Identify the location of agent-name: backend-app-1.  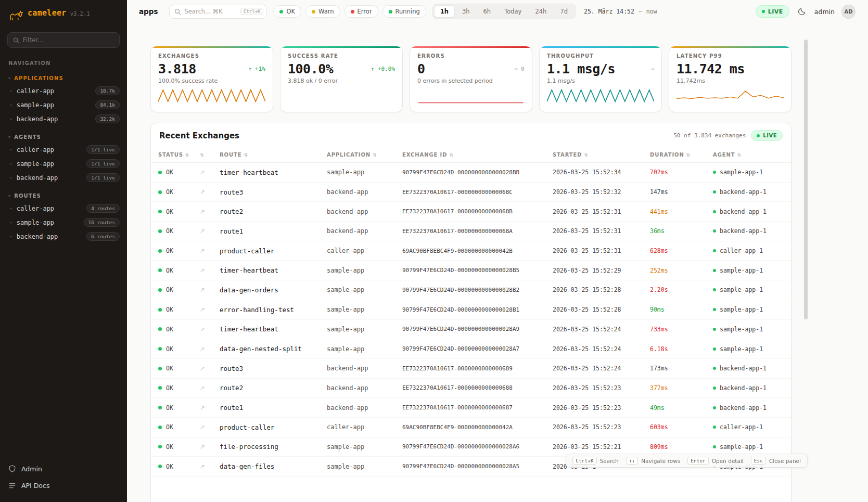
(743, 368).